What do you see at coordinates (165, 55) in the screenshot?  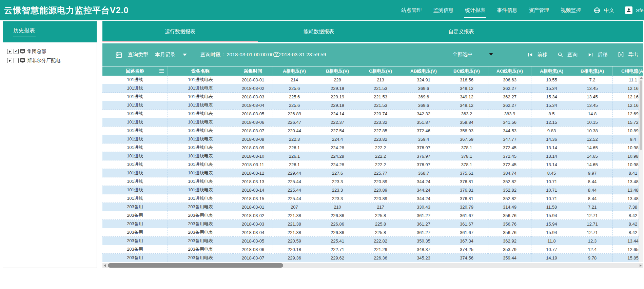 I see `query-type-value: 本月记录` at bounding box center [165, 55].